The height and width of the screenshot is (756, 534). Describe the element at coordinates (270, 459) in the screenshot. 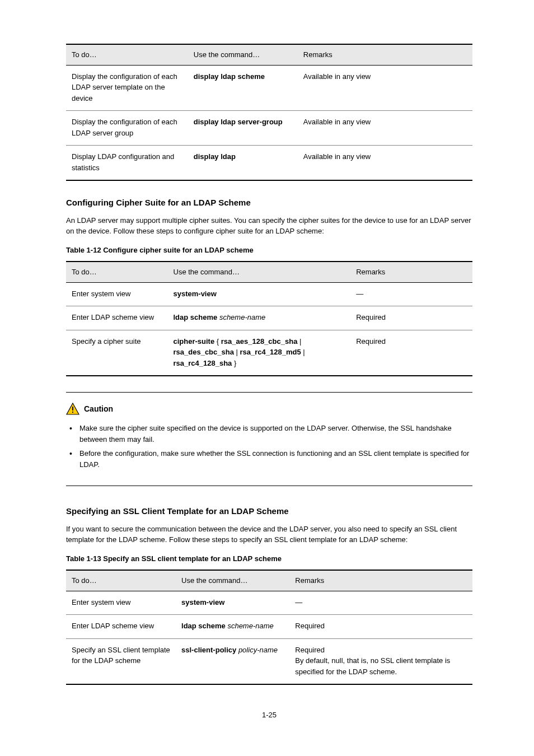

I see `list-item: Before the configuration, make sure whet…` at that location.